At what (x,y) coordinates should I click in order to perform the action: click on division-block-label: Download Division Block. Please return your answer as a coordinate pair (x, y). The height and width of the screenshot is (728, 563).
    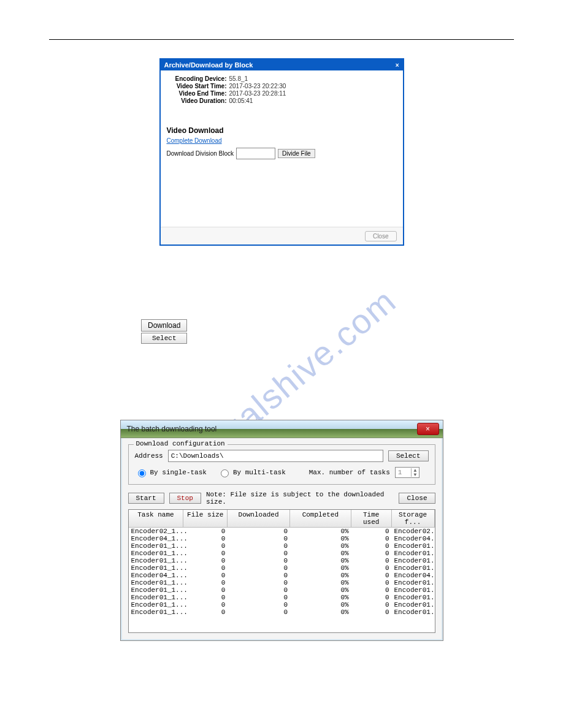
    Looking at the image, I should click on (201, 153).